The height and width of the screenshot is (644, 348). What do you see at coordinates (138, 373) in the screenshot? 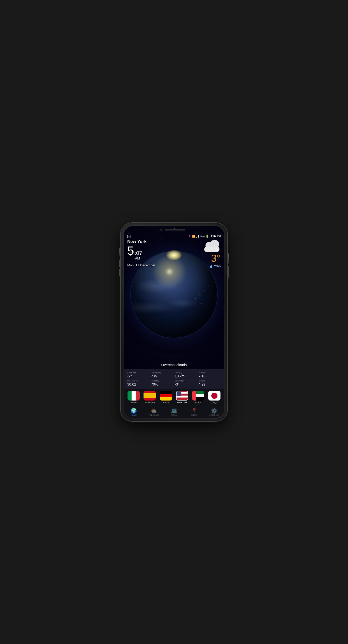
I see `stat-feels-like-label: Feels like` at bounding box center [138, 373].